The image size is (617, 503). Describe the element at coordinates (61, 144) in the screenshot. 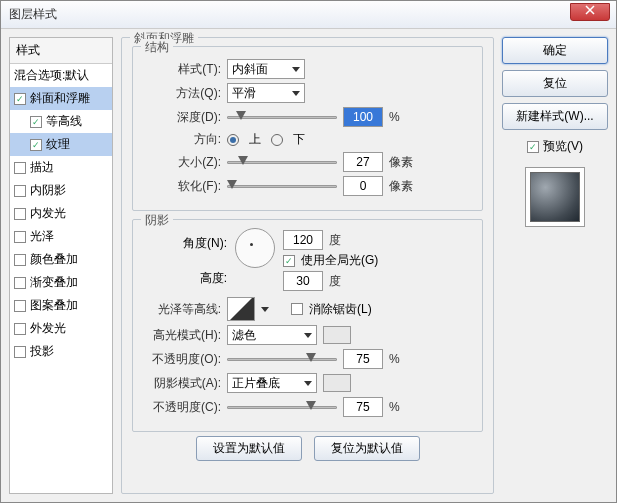

I see `style-list-item: ✓纹理` at that location.